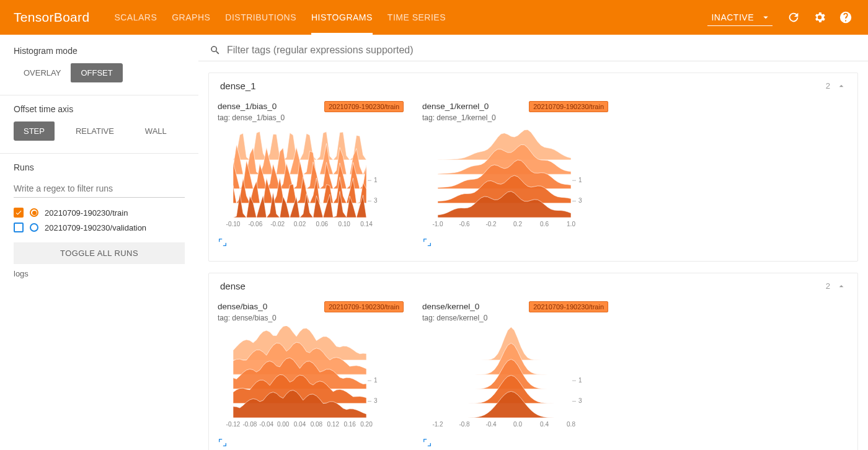  I want to click on app-logo: TensorBoard, so click(51, 17).